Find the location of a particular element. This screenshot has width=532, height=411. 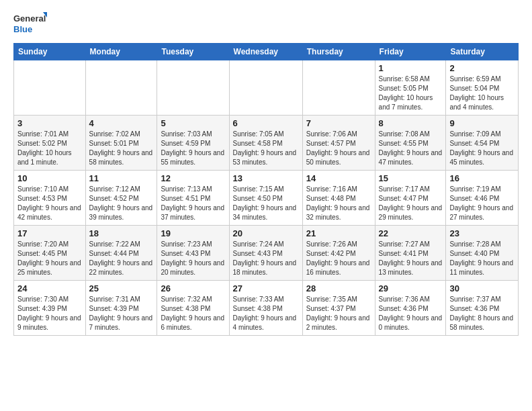

calendar-cell: 14Sunrise: 7:16 AM Sunset: 4:48 PM Dayli… is located at coordinates (339, 198).